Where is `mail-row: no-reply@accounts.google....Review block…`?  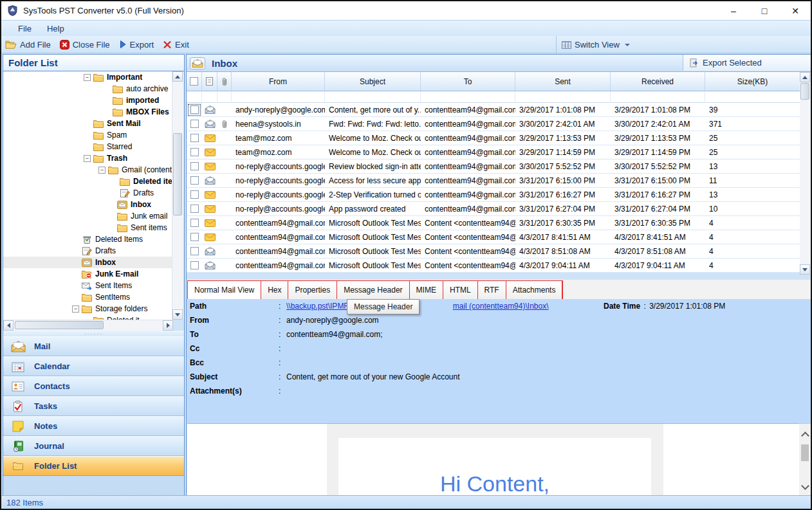
mail-row: no-reply@accounts.google....Review block… is located at coordinates (494, 167).